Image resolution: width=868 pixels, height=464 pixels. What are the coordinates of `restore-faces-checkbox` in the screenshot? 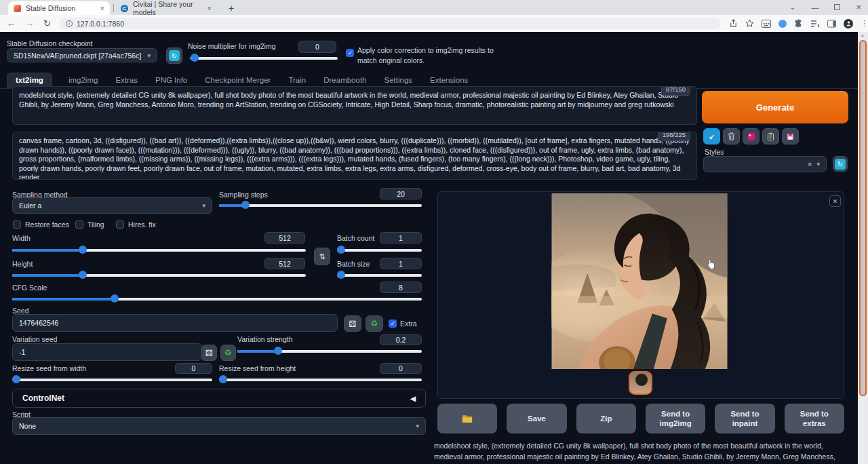 It's located at (17, 225).